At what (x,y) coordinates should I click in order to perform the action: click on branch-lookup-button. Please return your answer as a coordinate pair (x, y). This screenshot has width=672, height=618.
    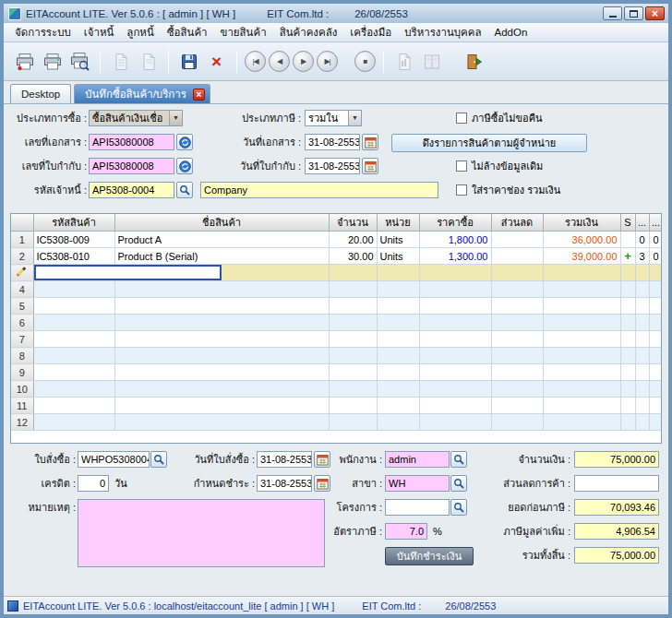
    Looking at the image, I should click on (459, 483).